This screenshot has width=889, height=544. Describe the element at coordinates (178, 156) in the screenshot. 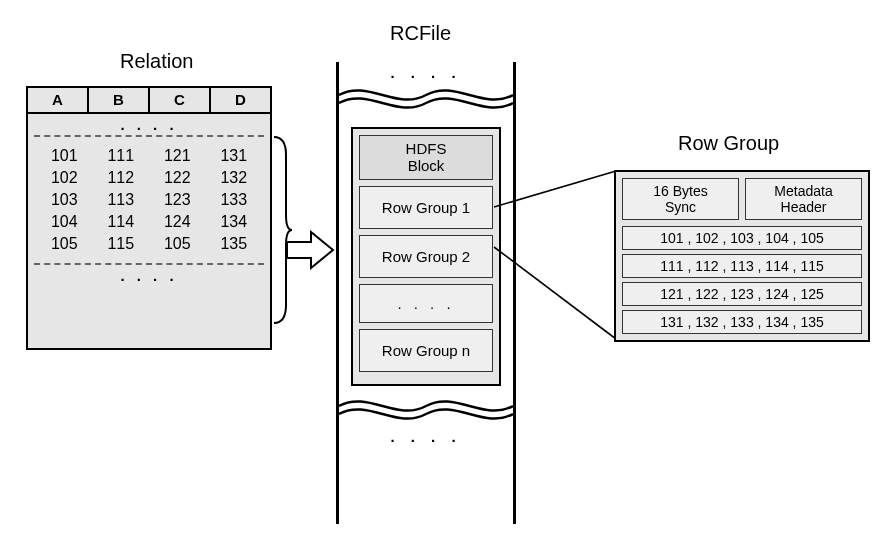

I see `cell: 121` at that location.